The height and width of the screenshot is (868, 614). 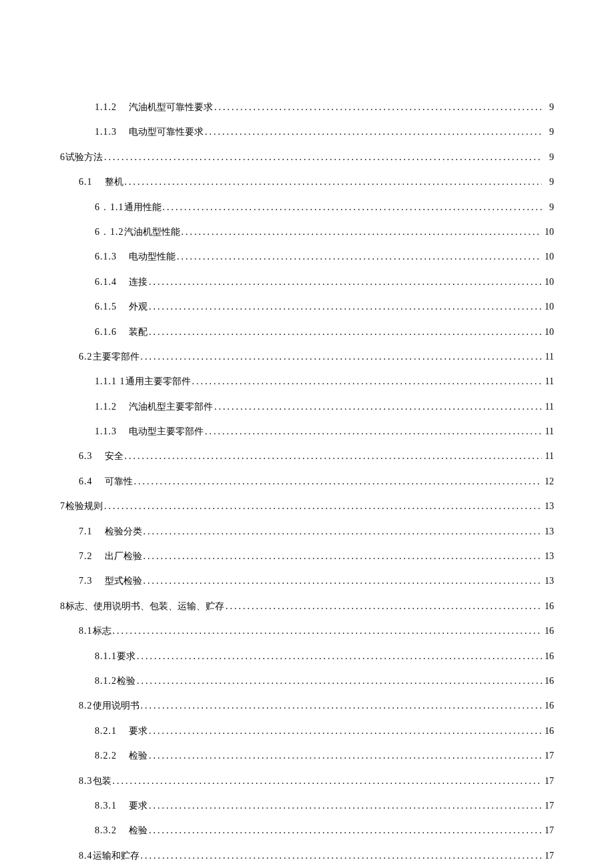 What do you see at coordinates (121, 282) in the screenshot?
I see `toc-entry-label: 6.1.4连接` at bounding box center [121, 282].